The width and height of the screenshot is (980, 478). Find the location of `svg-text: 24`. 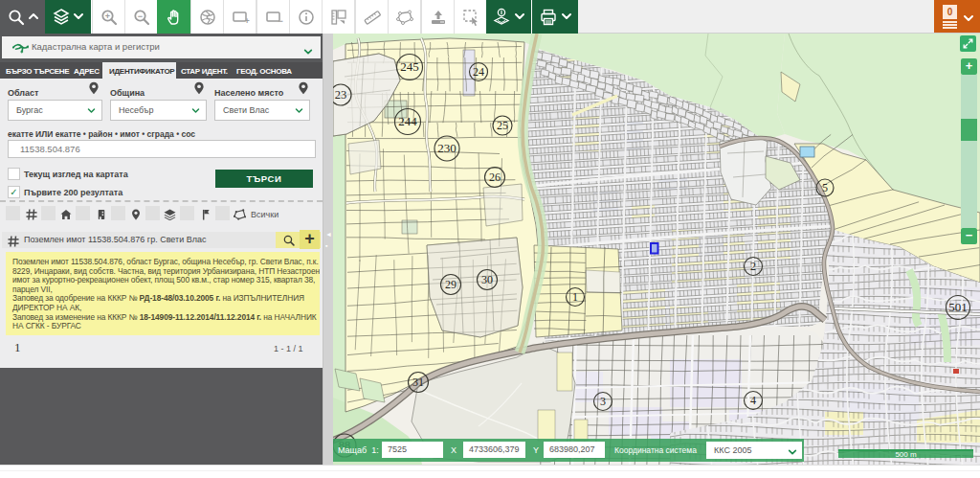

svg-text: 24 is located at coordinates (479, 72).